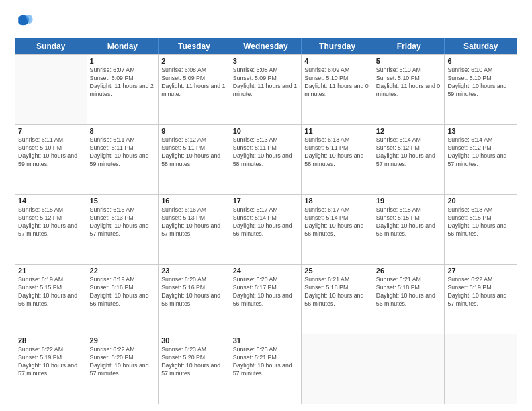 This screenshot has width=532, height=411. I want to click on cell-day-number: 17, so click(266, 201).